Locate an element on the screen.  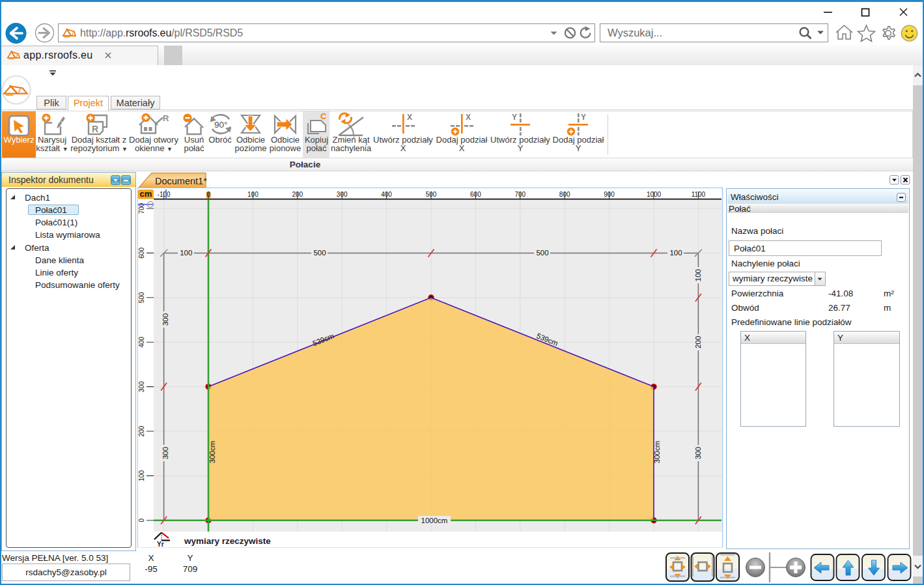
svg-text: 0 is located at coordinates (142, 521).